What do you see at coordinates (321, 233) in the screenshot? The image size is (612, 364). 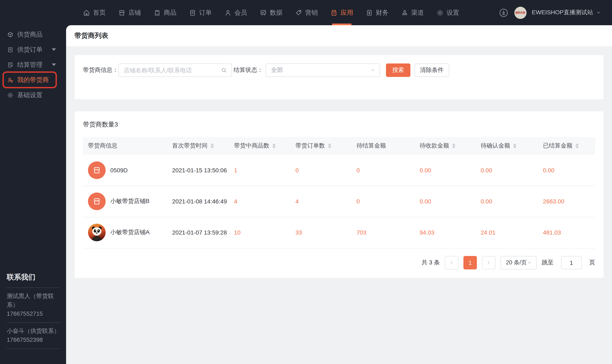 I see `order-count-link: 33` at bounding box center [321, 233].